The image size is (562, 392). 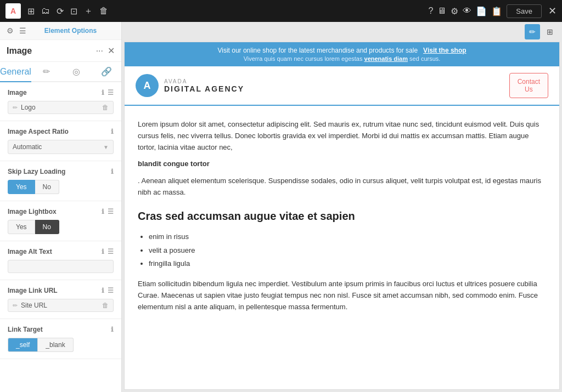 What do you see at coordinates (31, 11) in the screenshot?
I see `dashboard-icon: ⊞` at bounding box center [31, 11].